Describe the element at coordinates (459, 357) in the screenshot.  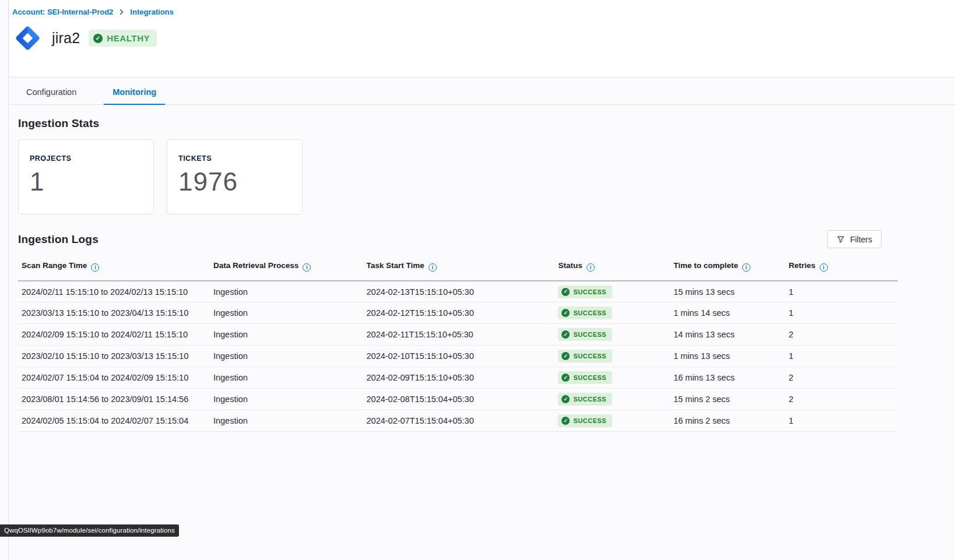
I see `cell-task-start-time: 2024-02-10T15:15:10+05:30` at that location.